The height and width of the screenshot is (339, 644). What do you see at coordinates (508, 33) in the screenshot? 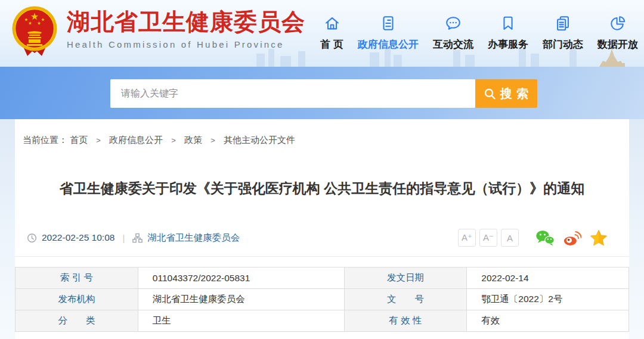
I see `nav-item-services: 办事服务` at bounding box center [508, 33].